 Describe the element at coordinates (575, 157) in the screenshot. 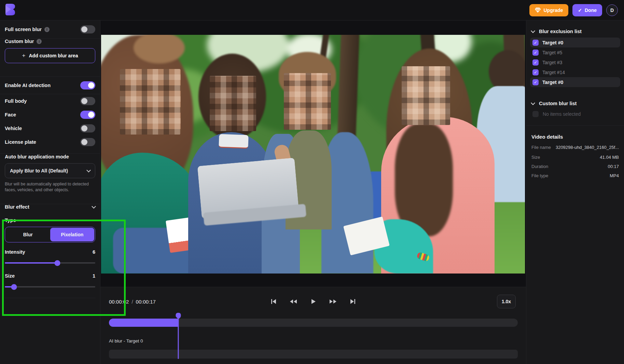

I see `detail-row: Size 41.04 MB` at that location.